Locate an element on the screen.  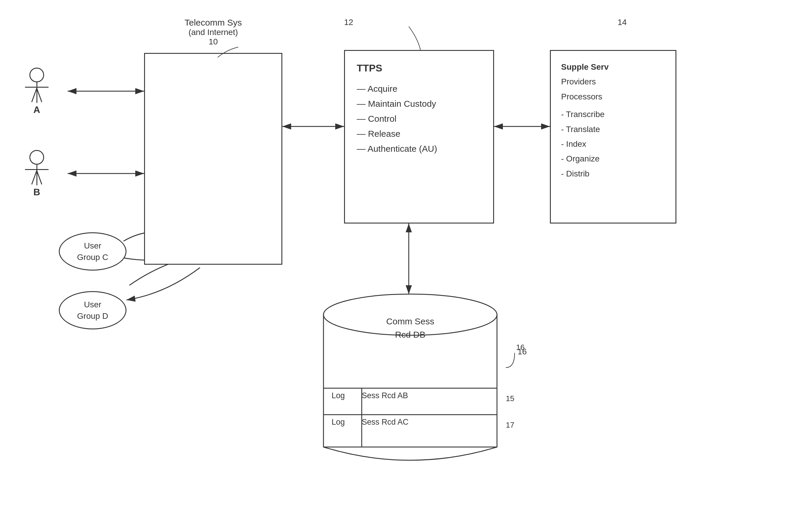
figure-b-leg-left is located at coordinates (39, 177).